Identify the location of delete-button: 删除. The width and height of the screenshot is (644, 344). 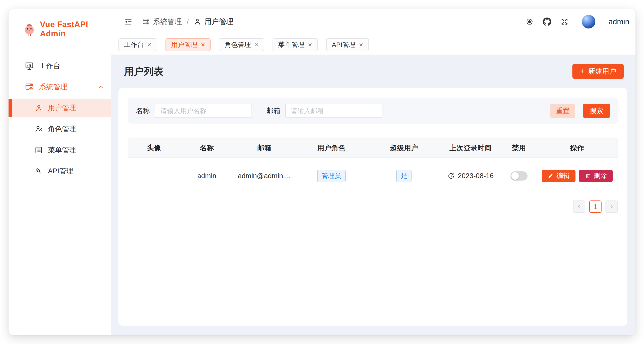
(596, 176).